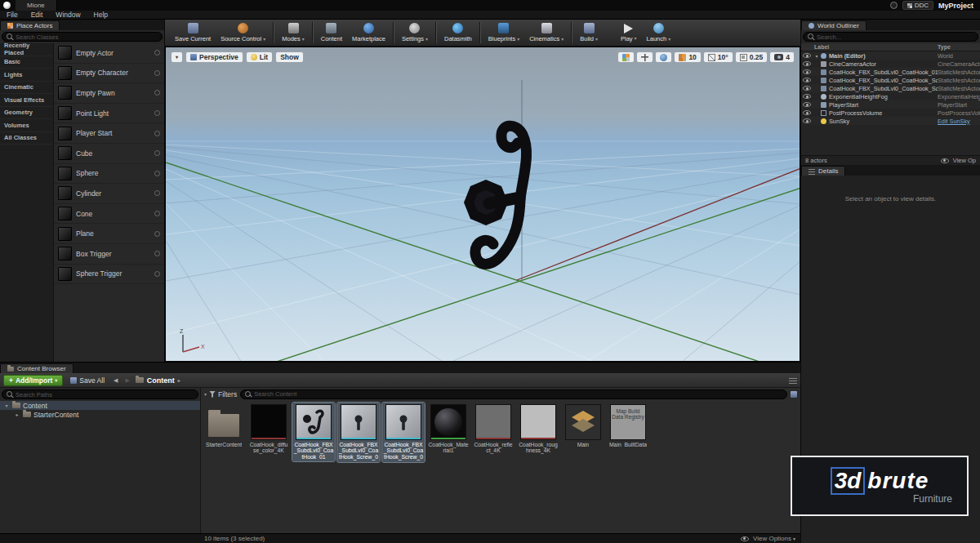 The height and width of the screenshot is (543, 980). Describe the element at coordinates (26, 113) in the screenshot. I see `category-geometry: Geometry` at that location.